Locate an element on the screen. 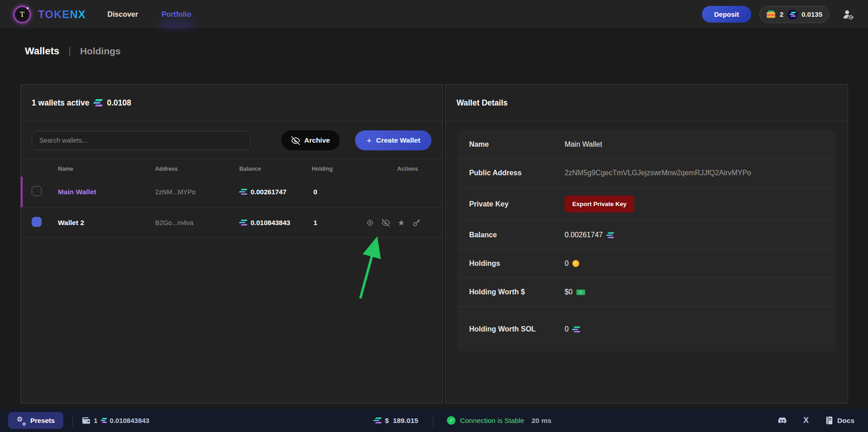  statusbar-wallet-count: 1 is located at coordinates (95, 420).